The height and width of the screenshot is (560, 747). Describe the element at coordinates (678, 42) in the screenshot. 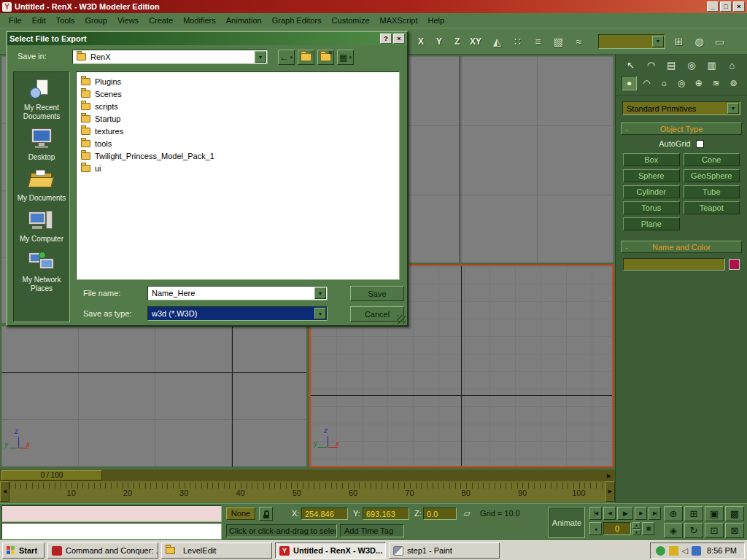

I see `schematic-view-icon: ⊞` at that location.